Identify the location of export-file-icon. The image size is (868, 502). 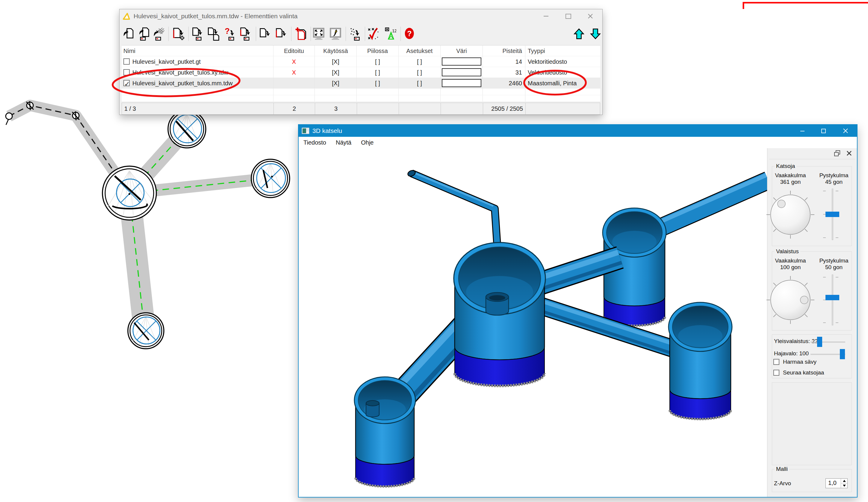
(265, 34).